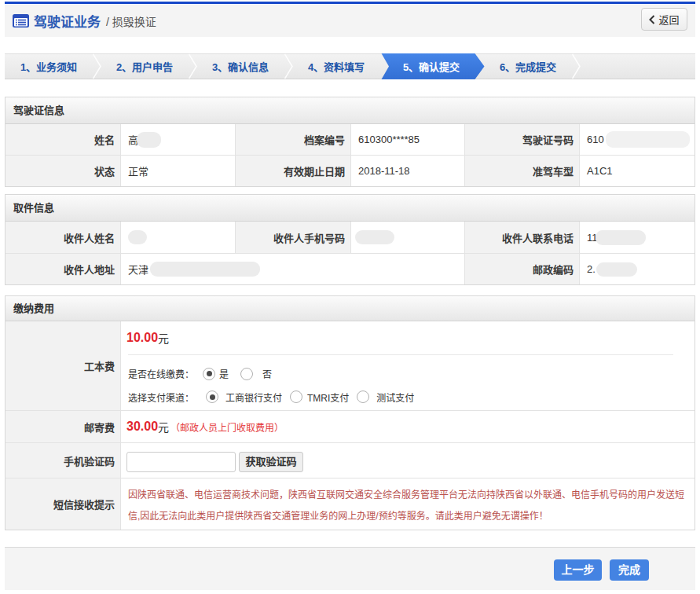 The height and width of the screenshot is (594, 700). I want to click on svg-text: 1、业务须知, so click(49, 68).